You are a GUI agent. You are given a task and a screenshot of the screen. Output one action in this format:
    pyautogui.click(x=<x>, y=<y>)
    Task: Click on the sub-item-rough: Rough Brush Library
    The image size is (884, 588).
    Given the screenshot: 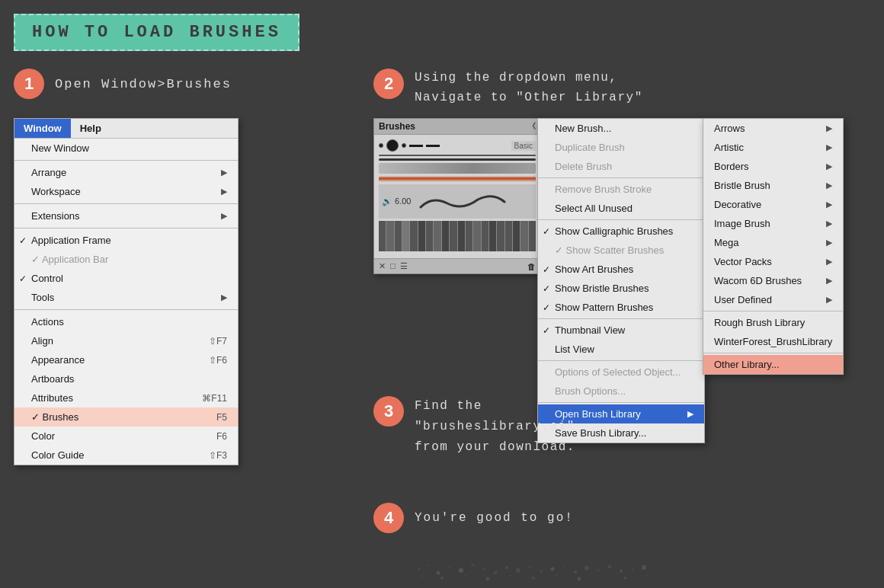 What is the action you would take?
    pyautogui.click(x=773, y=323)
    